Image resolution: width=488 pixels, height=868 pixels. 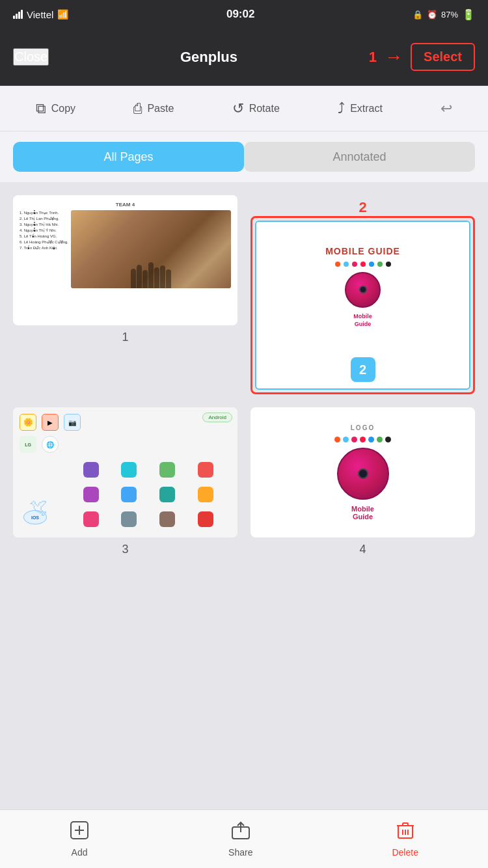 What do you see at coordinates (79, 833) in the screenshot?
I see `add-icon` at bounding box center [79, 833].